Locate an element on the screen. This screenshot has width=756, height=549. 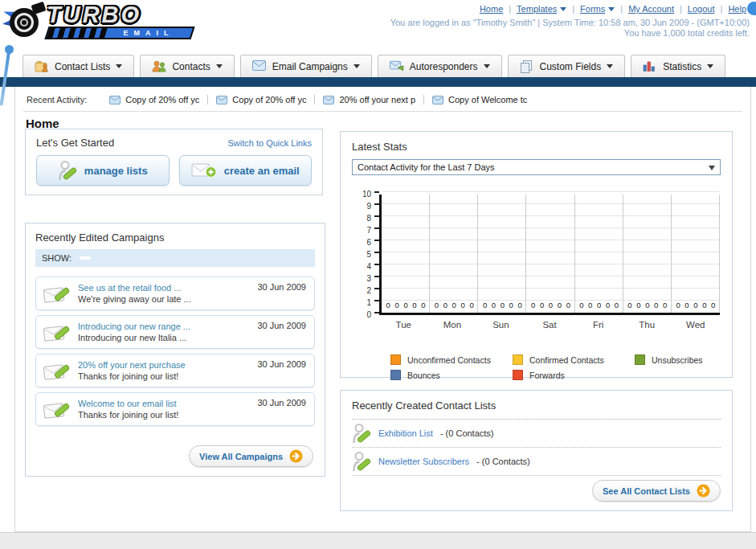
campaign-subtitle: Introducing our new Italia ... is located at coordinates (134, 338).